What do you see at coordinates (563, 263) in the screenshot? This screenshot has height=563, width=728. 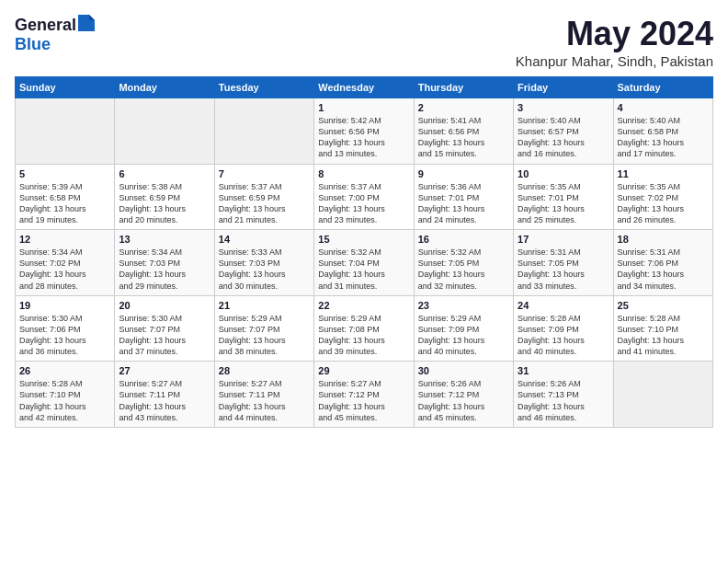 I see `calendar-cell: 17Sunrise: 5:31 AM Sunset: 7:05 PM Dayli…` at bounding box center [563, 263].